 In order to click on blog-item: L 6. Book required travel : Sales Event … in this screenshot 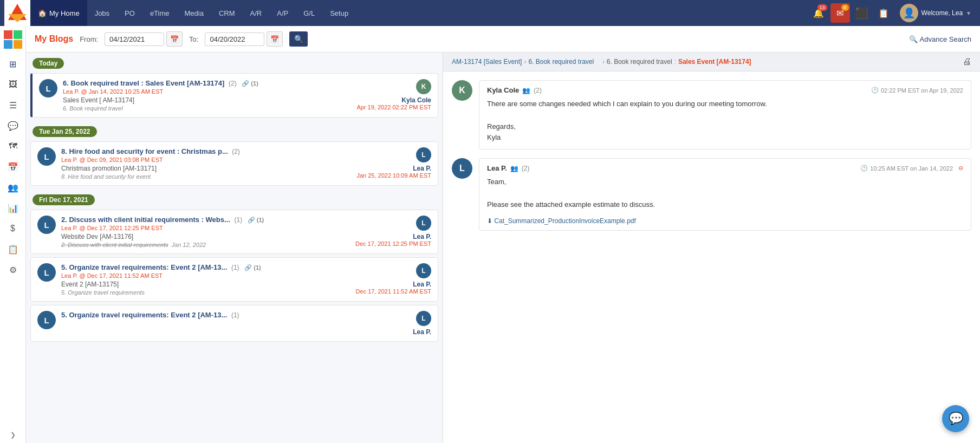, I will do `click(234, 95)`.